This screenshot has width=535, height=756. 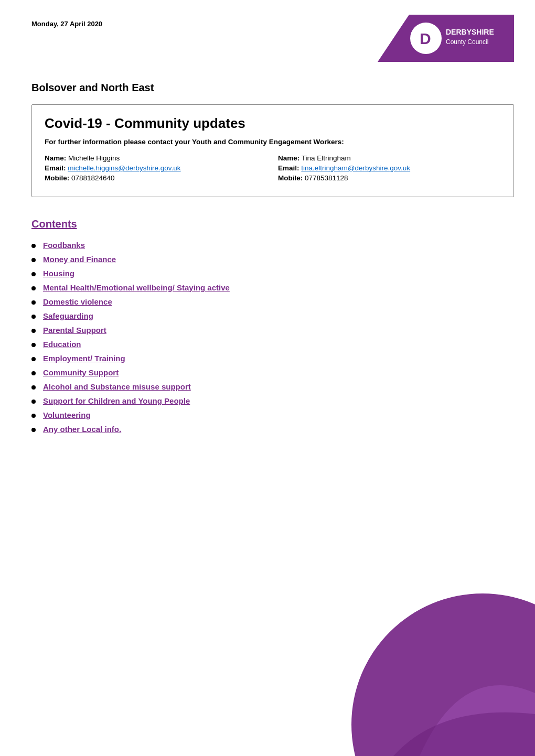 What do you see at coordinates (446, 38) in the screenshot?
I see `logo-shape: D DERBYSHIRE County Council` at bounding box center [446, 38].